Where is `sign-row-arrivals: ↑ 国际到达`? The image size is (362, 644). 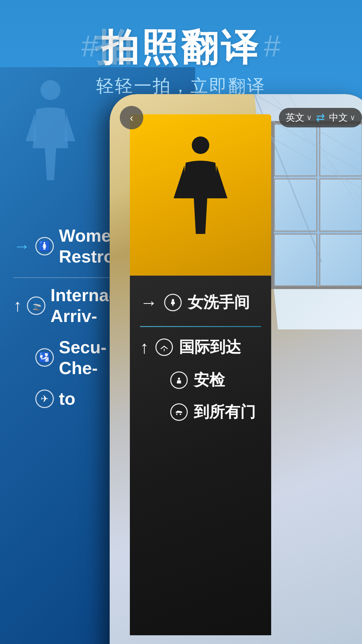 sign-row-arrivals: ↑ 国际到达 is located at coordinates (201, 347).